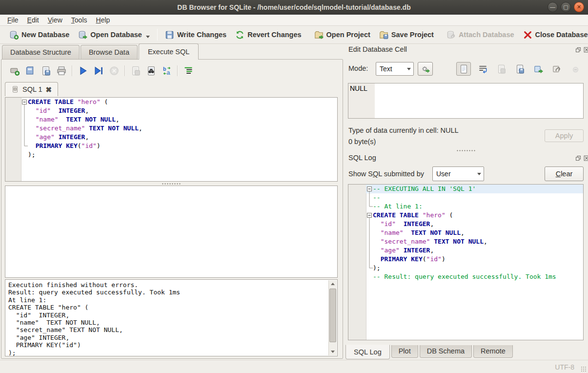 This screenshot has height=373, width=588. What do you see at coordinates (109, 52) in the screenshot?
I see `tab-browse-data: Browse Data` at bounding box center [109, 52].